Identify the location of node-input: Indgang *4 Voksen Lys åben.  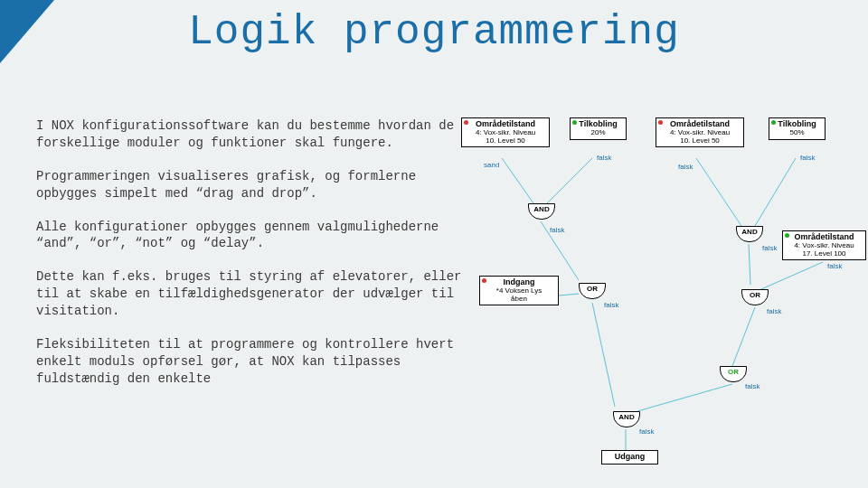
(519, 291).